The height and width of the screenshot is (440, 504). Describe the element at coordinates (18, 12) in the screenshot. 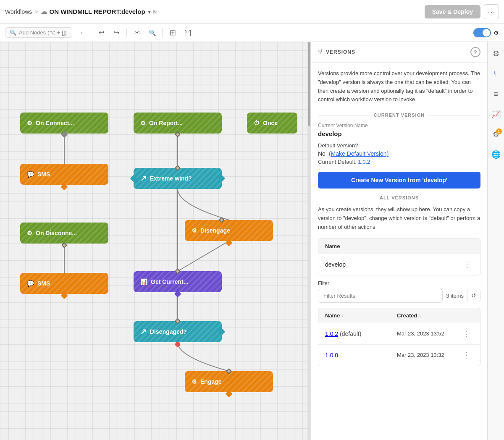

I see `breadcrumb-workflows: Workflows` at that location.